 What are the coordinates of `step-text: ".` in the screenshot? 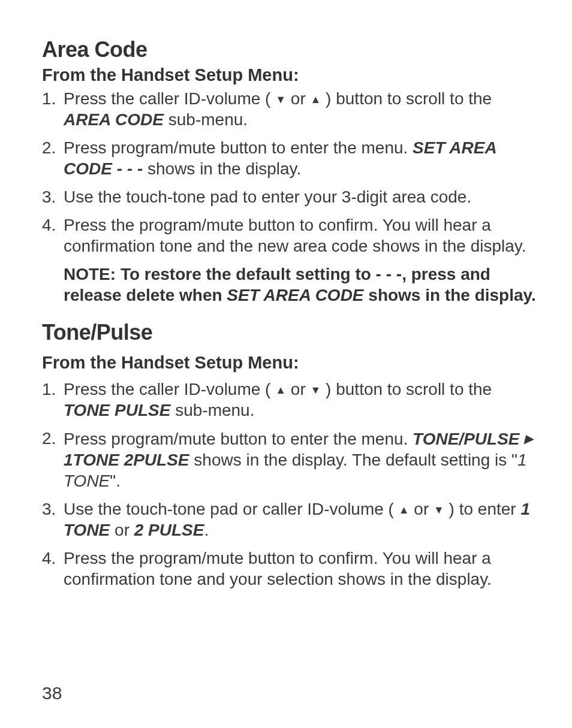 It's located at (115, 481).